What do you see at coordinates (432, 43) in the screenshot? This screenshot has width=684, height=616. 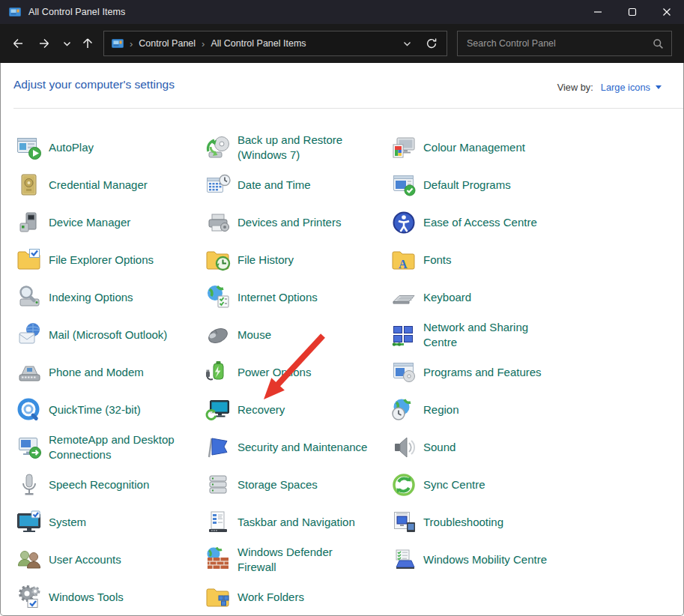 I see `refresh-button` at bounding box center [432, 43].